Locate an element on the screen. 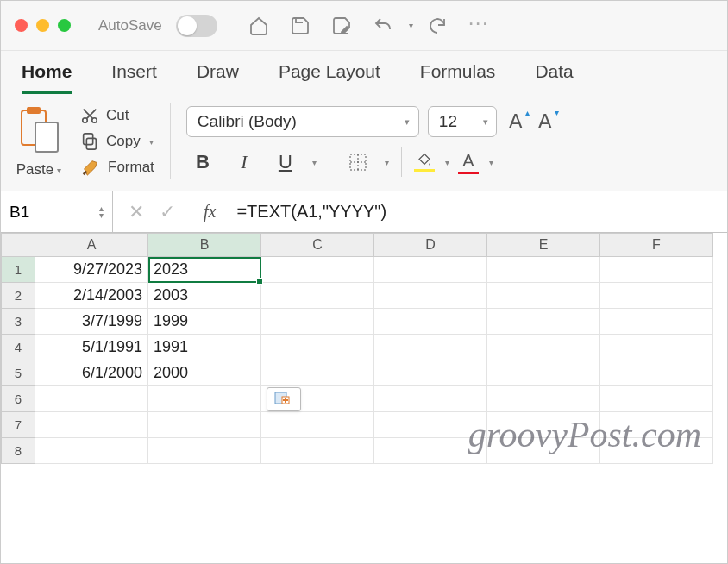  tab-draw: Draw is located at coordinates (217, 78).